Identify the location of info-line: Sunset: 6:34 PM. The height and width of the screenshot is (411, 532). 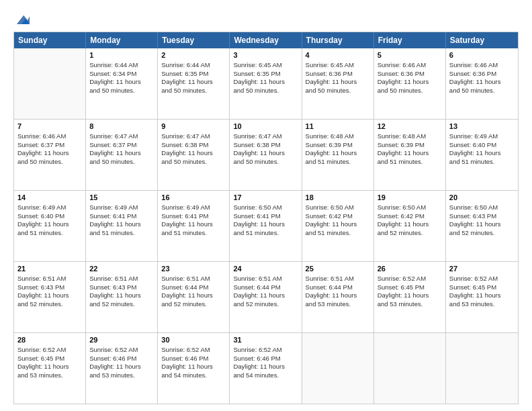
(122, 74).